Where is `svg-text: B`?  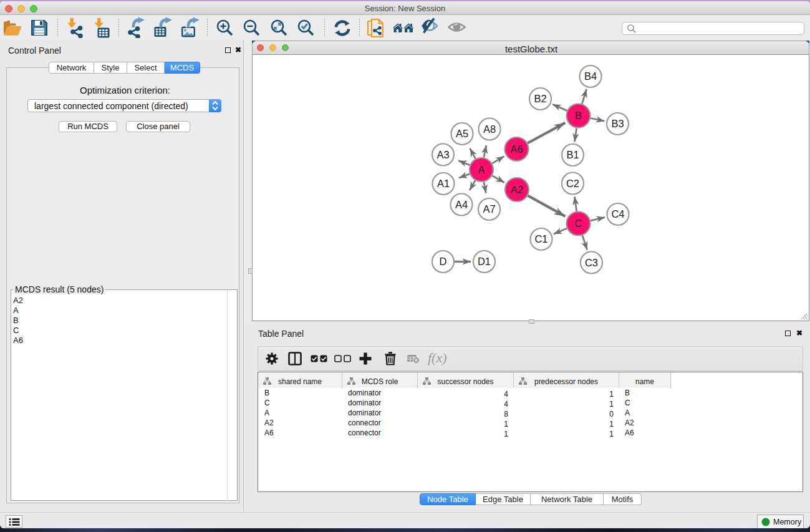 svg-text: B is located at coordinates (579, 115).